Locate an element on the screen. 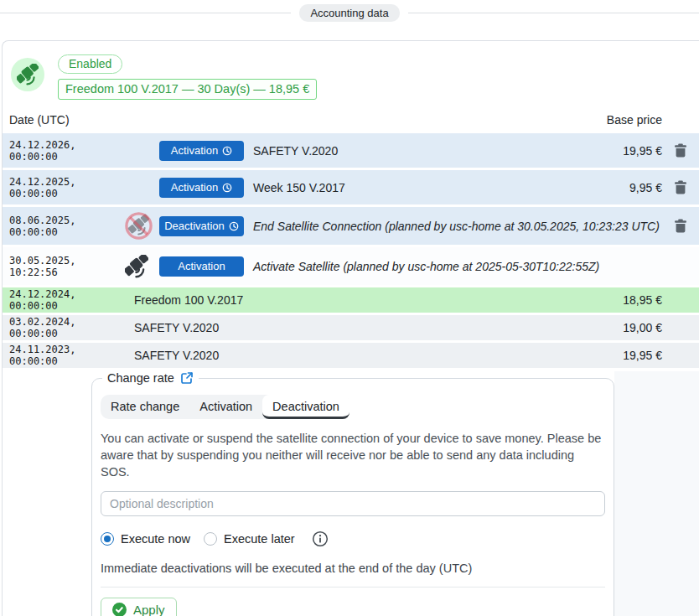 Image resolution: width=699 pixels, height=616 pixels. row-price: 9,95 € is located at coordinates (645, 188).